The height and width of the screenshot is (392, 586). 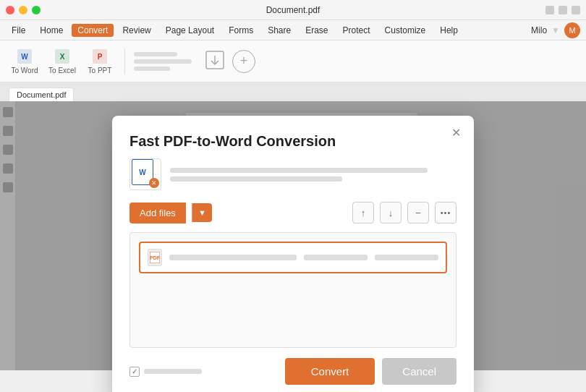 What do you see at coordinates (145, 174) in the screenshot?
I see `conversion-icon-box: W ✕` at bounding box center [145, 174].